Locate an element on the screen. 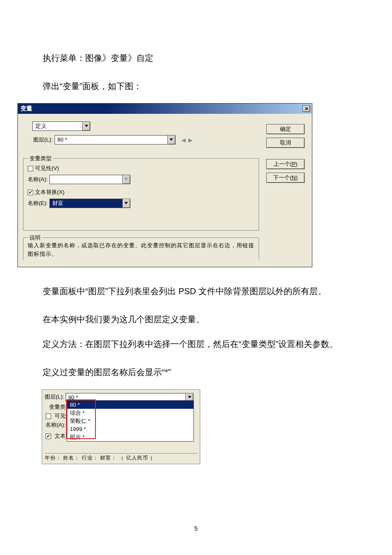  ok-button: 确定 is located at coordinates (285, 129).